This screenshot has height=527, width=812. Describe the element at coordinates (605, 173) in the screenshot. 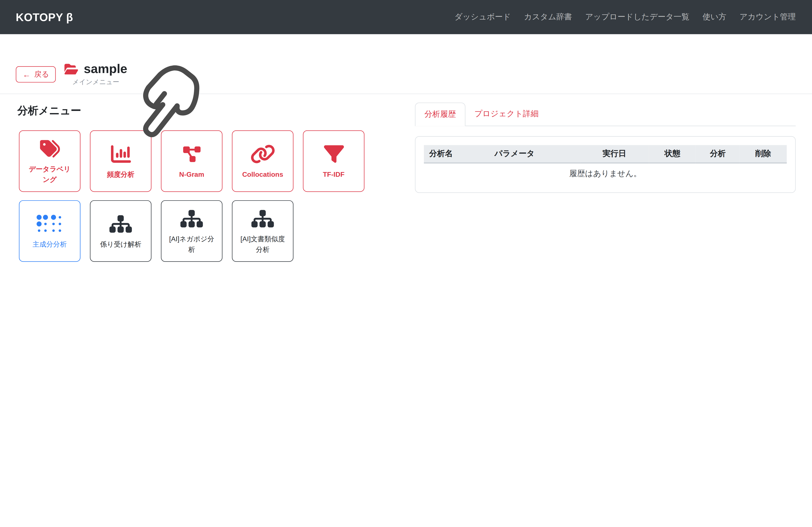

I see `history-empty-message: 履歴はありません。` at that location.